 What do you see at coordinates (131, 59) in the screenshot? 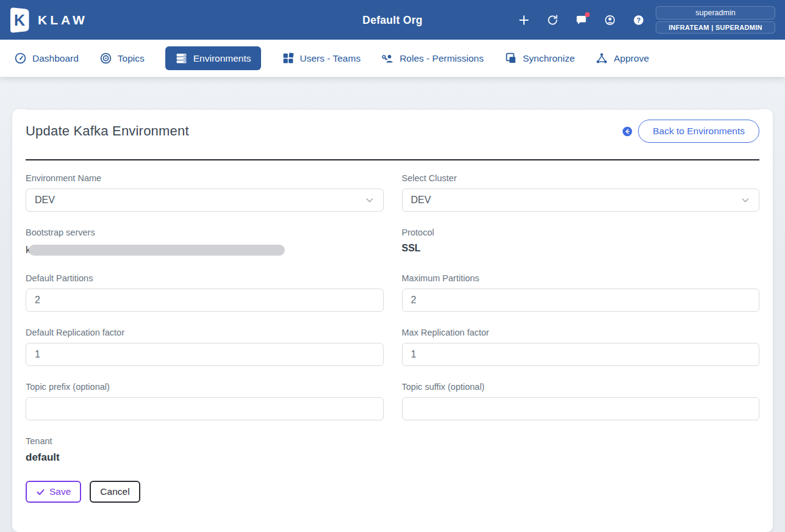
I see `tab-label: Topics` at bounding box center [131, 59].